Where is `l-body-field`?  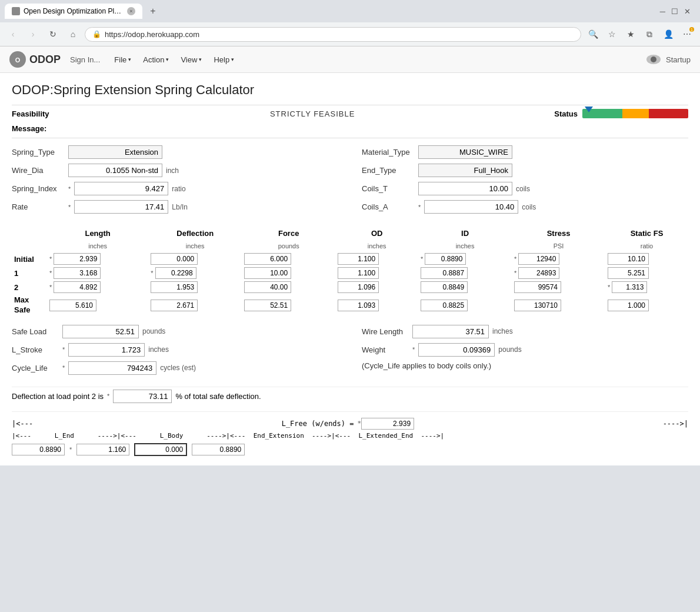 l-body-field is located at coordinates (103, 450).